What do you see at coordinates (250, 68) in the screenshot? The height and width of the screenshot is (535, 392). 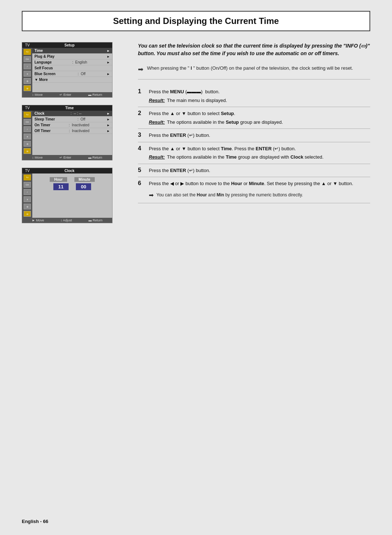 I see `note-text: When pressing the " I " button (On/Off) …` at bounding box center [250, 68].